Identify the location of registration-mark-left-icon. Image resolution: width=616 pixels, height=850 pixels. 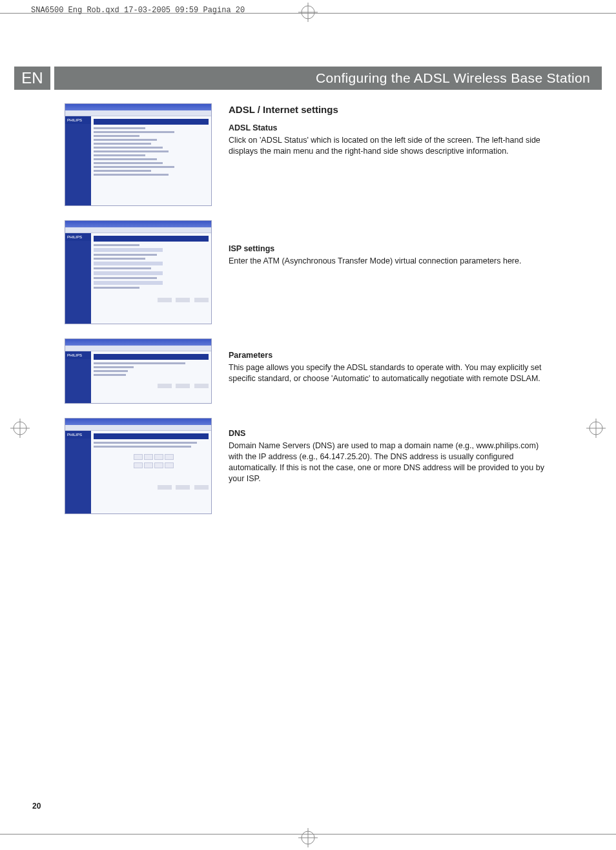
(20, 428).